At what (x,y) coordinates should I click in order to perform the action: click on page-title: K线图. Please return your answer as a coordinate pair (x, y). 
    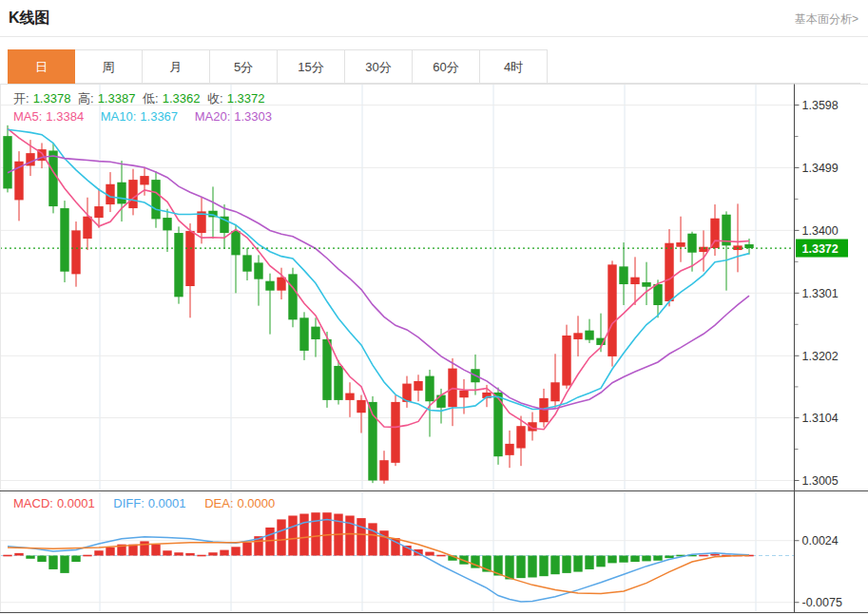
    Looking at the image, I should click on (29, 19).